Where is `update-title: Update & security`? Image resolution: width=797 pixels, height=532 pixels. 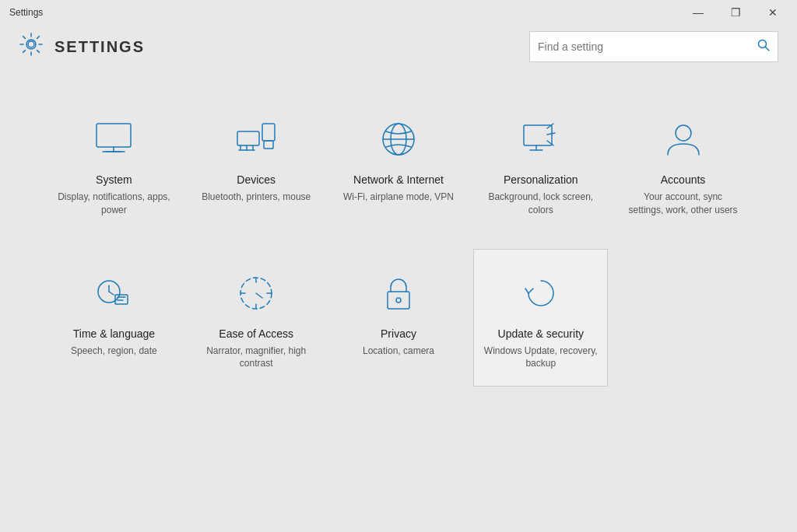
update-title: Update & security is located at coordinates (542, 334).